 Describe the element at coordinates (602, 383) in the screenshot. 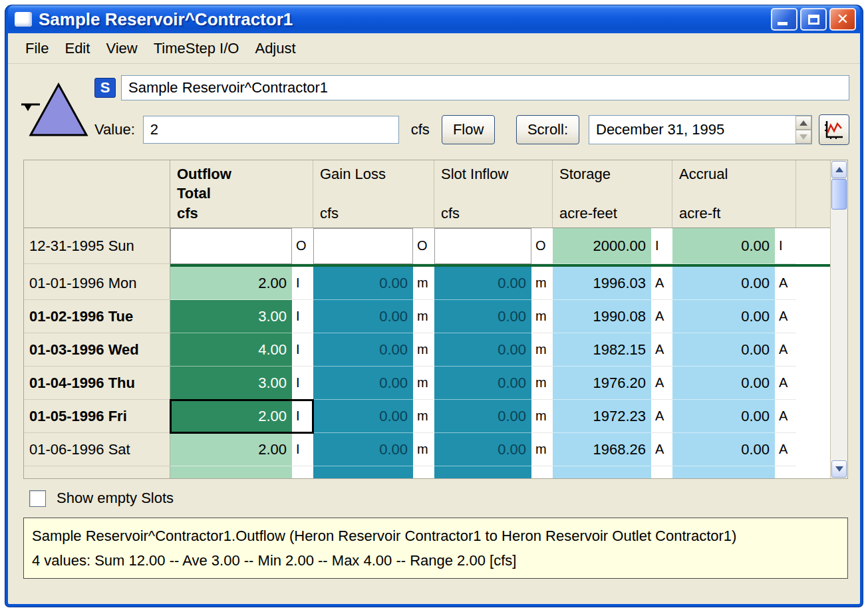

I see `cell-value: 1976.20` at that location.